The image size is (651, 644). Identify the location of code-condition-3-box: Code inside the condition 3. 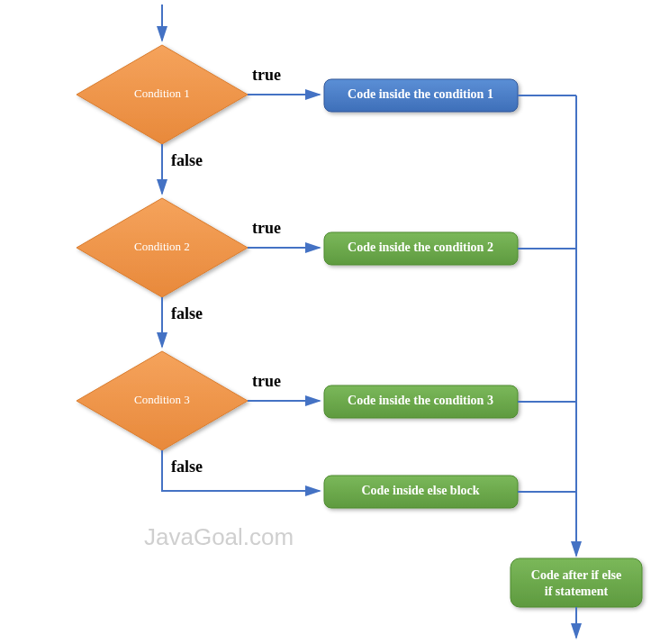
(421, 402).